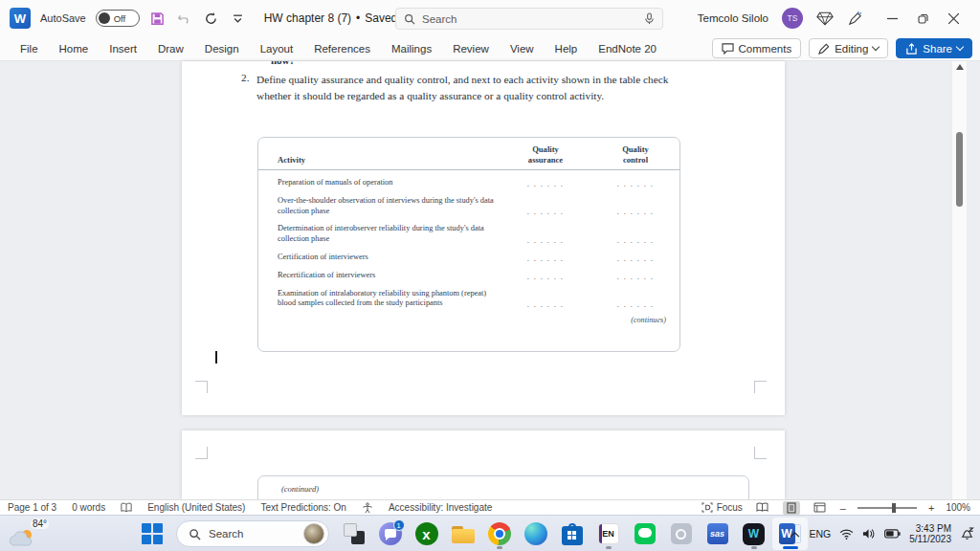  I want to click on restore-button, so click(923, 18).